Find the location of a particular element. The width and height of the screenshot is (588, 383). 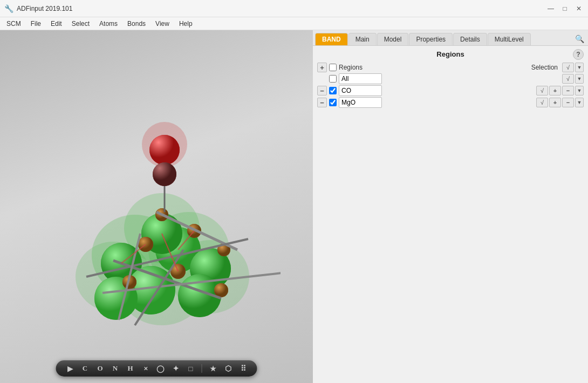

co-sel-minus-btn: − is located at coordinates (568, 91).